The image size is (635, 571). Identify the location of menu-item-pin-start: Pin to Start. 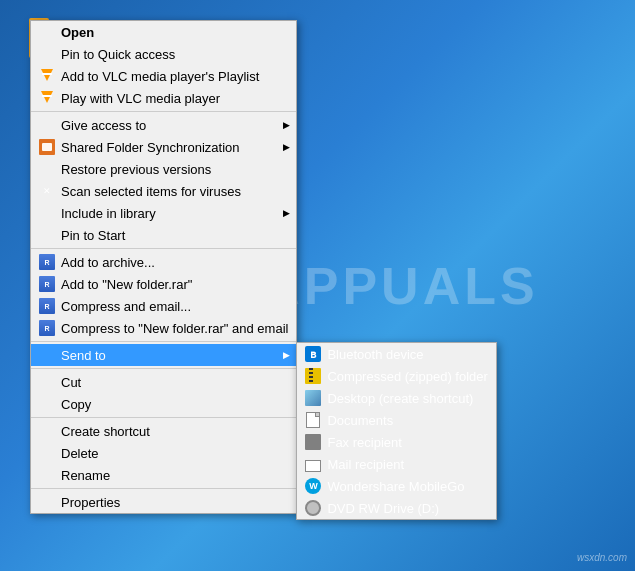
(164, 235).